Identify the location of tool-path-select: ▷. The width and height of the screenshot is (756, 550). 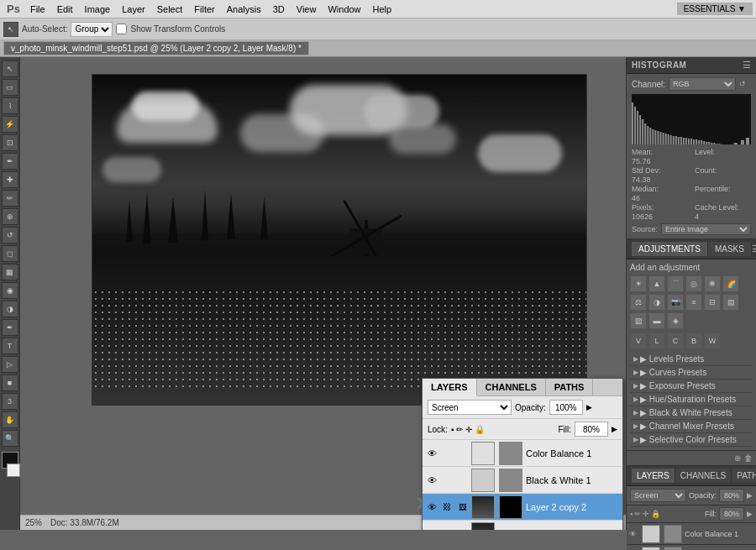
(10, 364).